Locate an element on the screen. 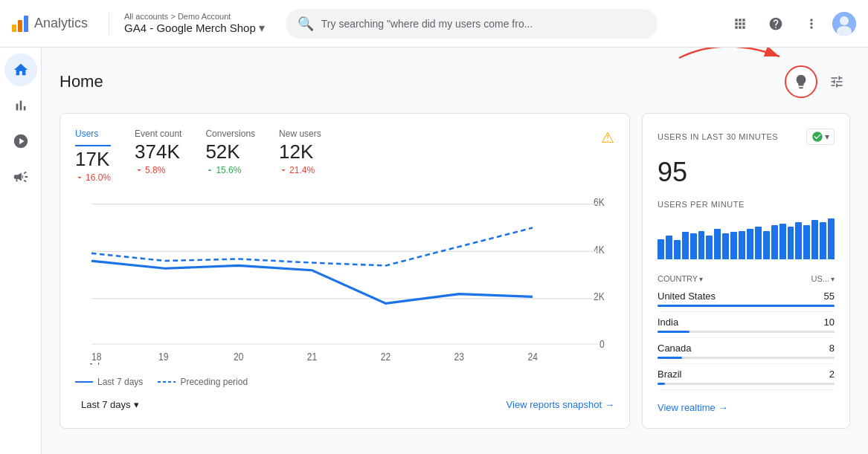 This screenshot has width=868, height=454. stat-users-value: 17K is located at coordinates (93, 159).